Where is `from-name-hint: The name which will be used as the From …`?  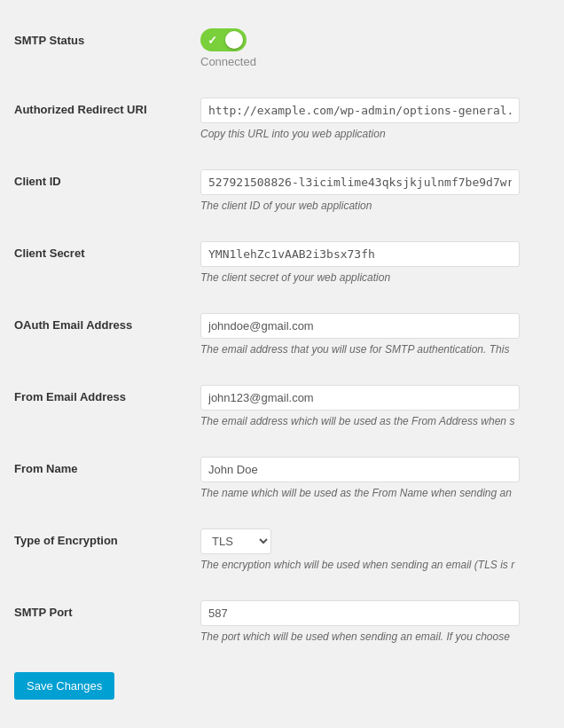 from-name-hint: The name which will be used as the From … is located at coordinates (375, 493).